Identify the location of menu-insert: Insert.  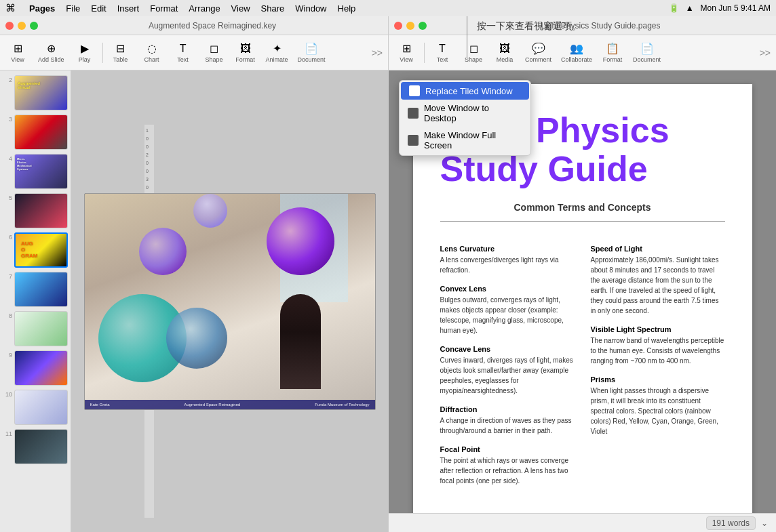
(129, 8).